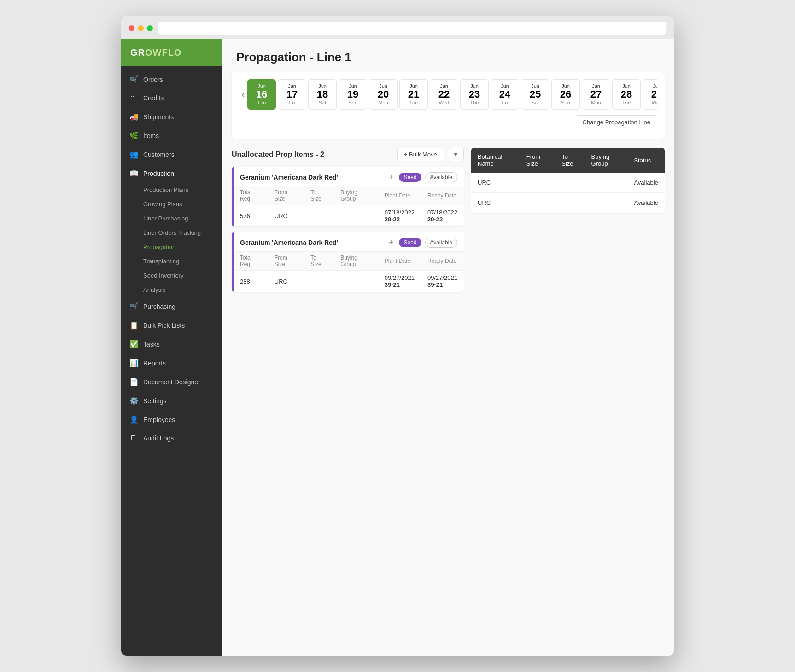  I want to click on card-1-badge-status: Available, so click(441, 177).